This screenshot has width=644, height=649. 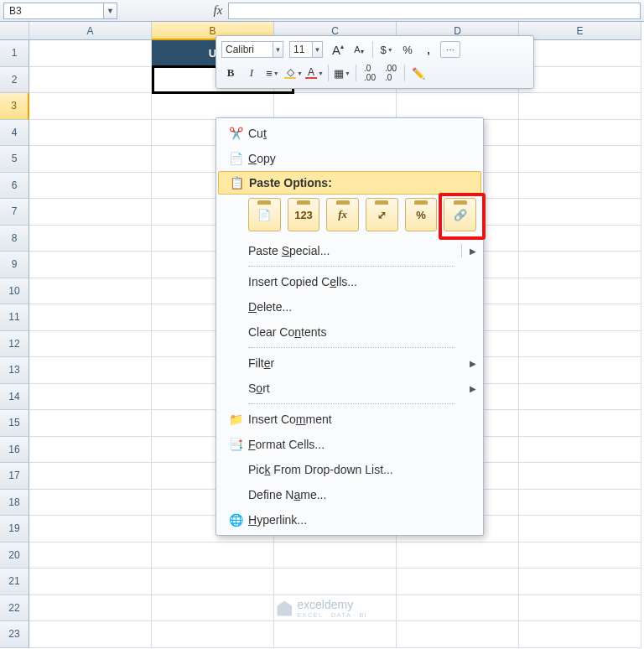 What do you see at coordinates (15, 239) in the screenshot?
I see `row-header: 8` at bounding box center [15, 239].